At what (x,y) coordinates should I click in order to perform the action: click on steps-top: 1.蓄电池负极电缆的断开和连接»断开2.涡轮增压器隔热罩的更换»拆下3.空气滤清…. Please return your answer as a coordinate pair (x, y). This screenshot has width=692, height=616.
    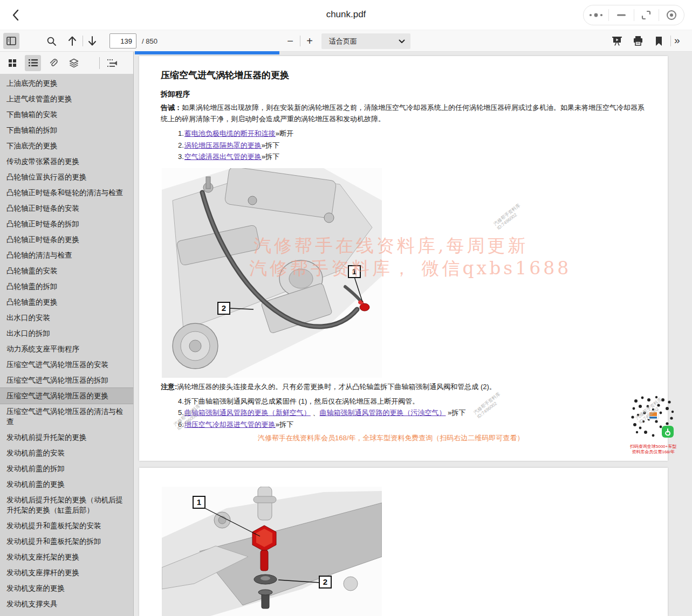
    Looking at the image, I should click on (412, 146).